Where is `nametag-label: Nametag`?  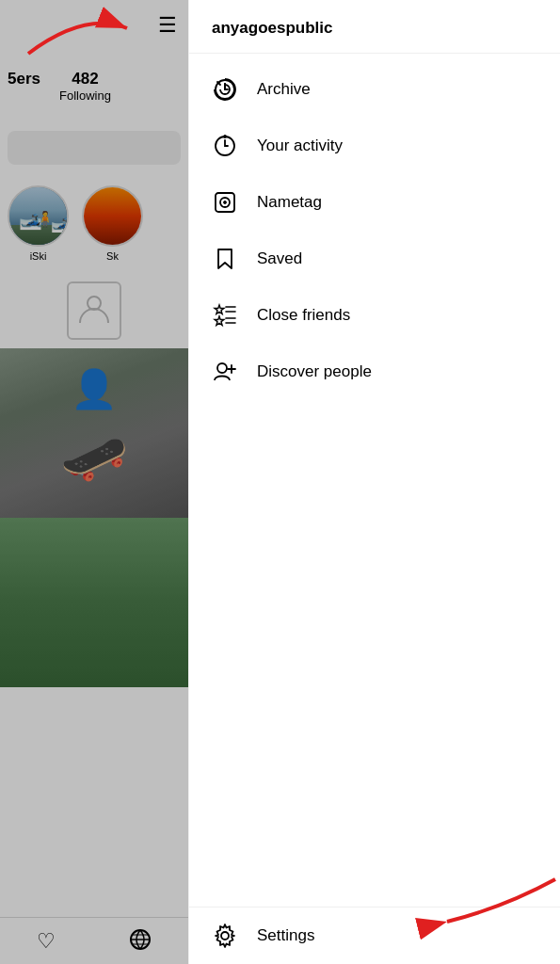 nametag-label: Nametag is located at coordinates (290, 202).